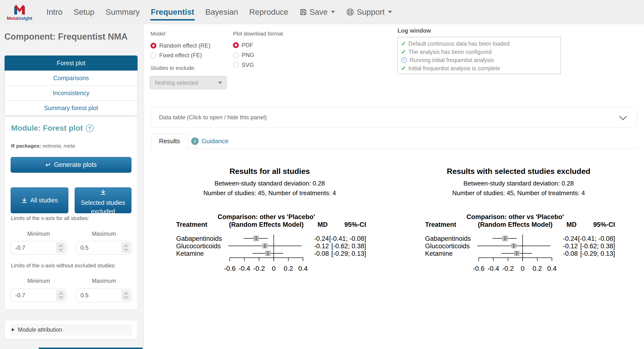 The width and height of the screenshot is (644, 349). What do you see at coordinates (195, 141) in the screenshot?
I see `info-icon: i` at bounding box center [195, 141].